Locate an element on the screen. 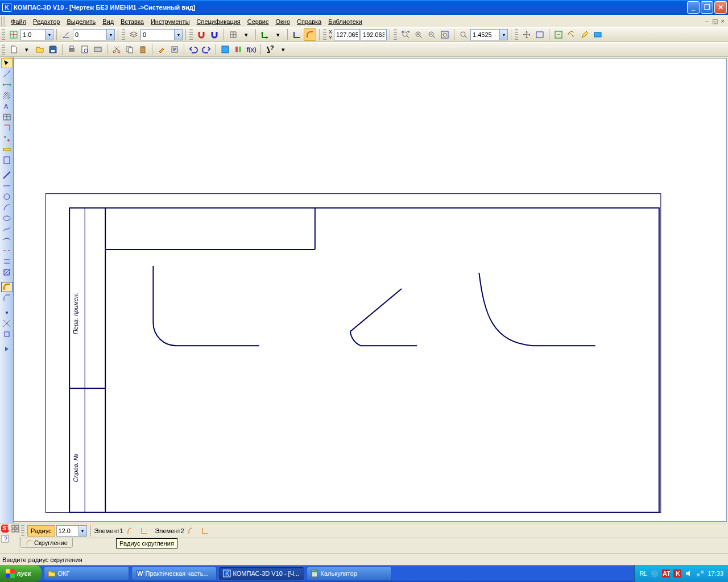 The height and width of the screenshot is (582, 728). zoom-combo: ▾ is located at coordinates (489, 35).